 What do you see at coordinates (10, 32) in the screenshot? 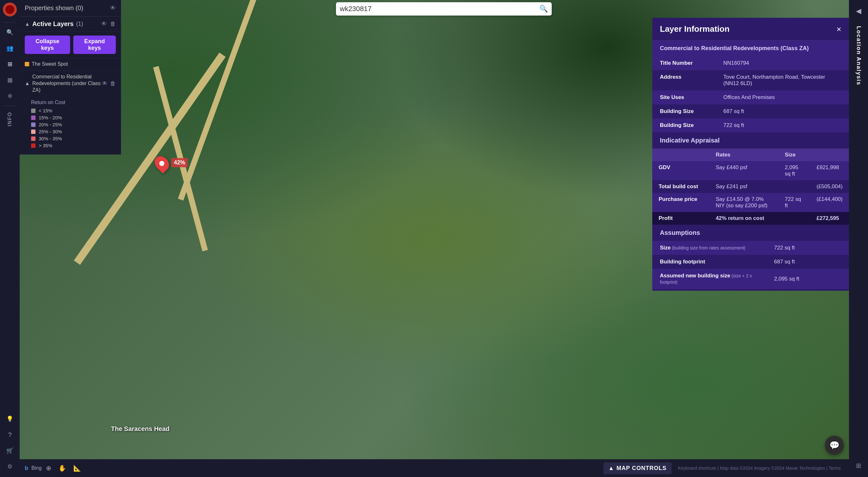
I see `sidebar-search-btn: 🔍` at bounding box center [10, 32].